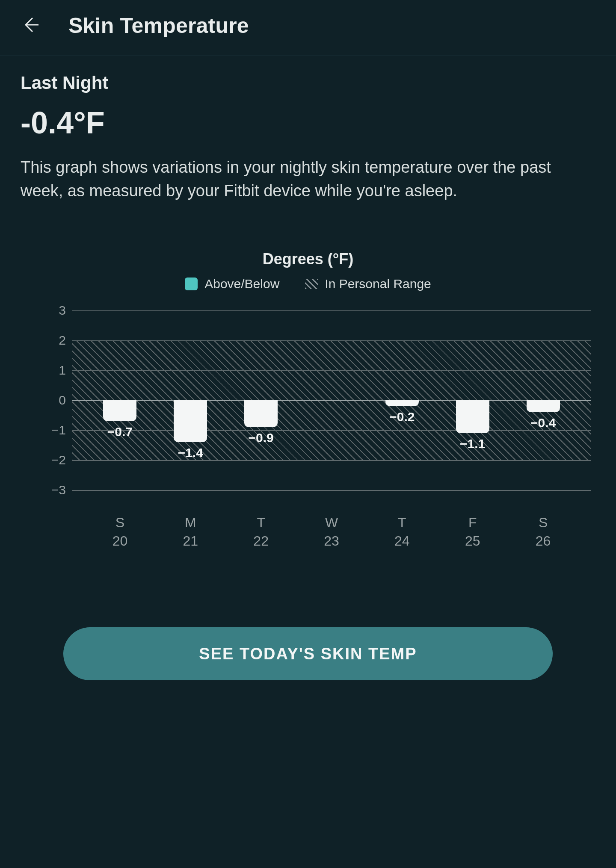 The image size is (616, 868). What do you see at coordinates (31, 26) in the screenshot?
I see `back-button` at bounding box center [31, 26].